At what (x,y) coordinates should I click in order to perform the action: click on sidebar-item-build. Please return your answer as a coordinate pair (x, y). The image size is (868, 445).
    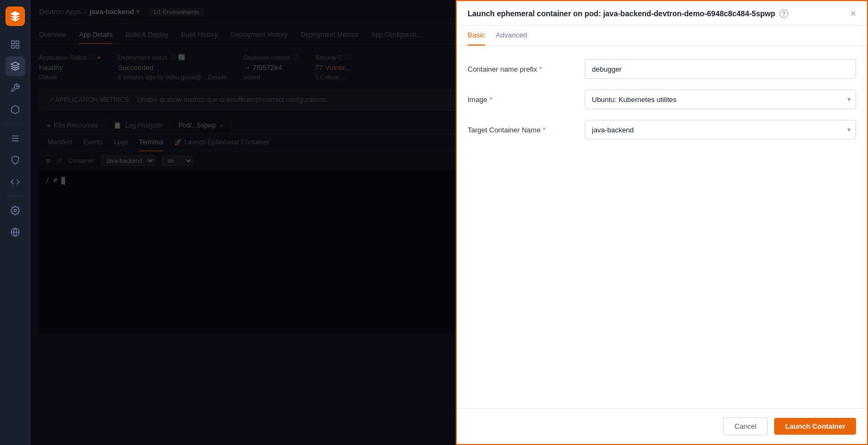
    Looking at the image, I should click on (15, 88).